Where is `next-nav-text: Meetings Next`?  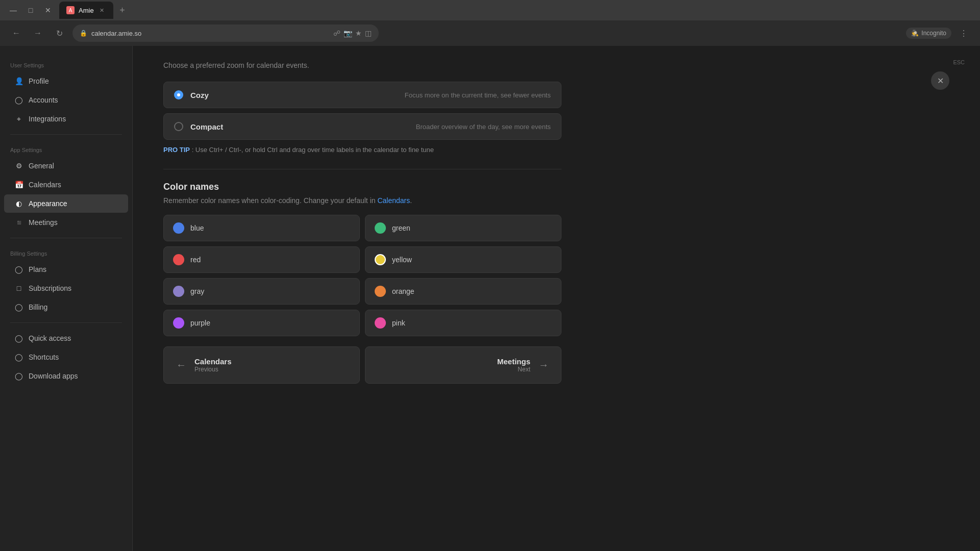 next-nav-text: Meetings Next is located at coordinates (513, 365).